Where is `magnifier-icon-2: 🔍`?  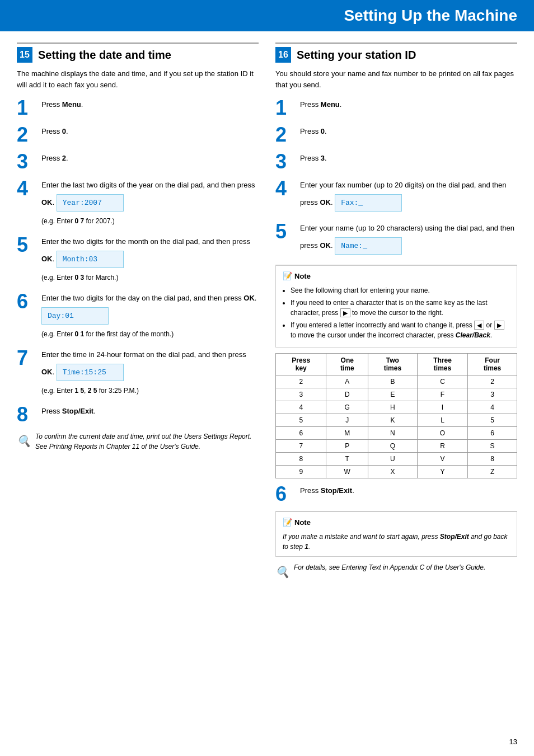
magnifier-icon-2: 🔍 is located at coordinates (282, 572).